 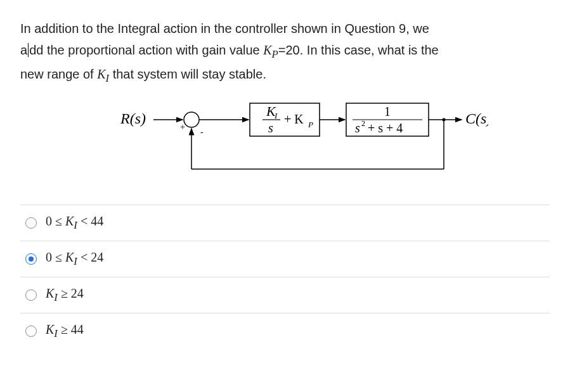 I want to click on option-label: KI ≥ 44, so click(x=65, y=331).